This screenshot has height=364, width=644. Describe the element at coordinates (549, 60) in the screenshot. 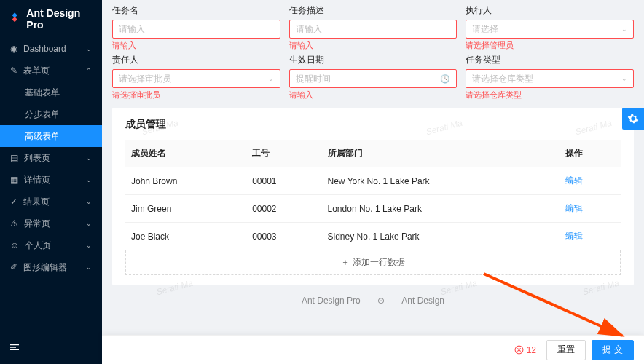

I see `field-label: 任务类型` at that location.